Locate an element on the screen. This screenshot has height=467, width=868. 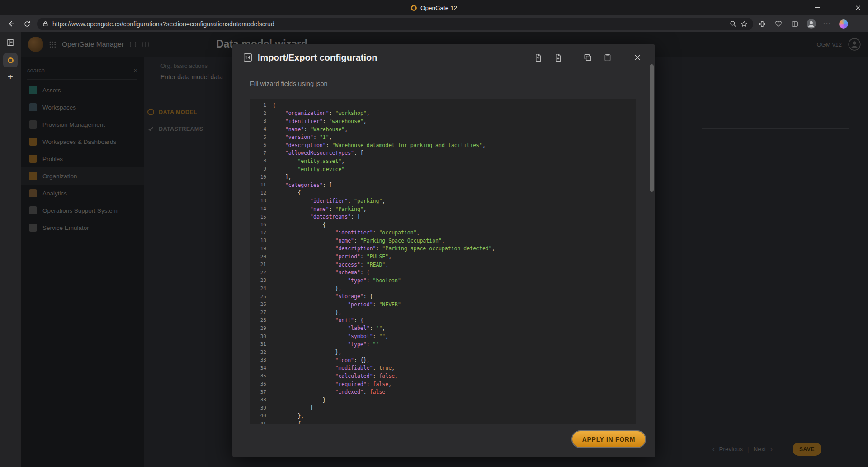
close-window-icon is located at coordinates (858, 8).